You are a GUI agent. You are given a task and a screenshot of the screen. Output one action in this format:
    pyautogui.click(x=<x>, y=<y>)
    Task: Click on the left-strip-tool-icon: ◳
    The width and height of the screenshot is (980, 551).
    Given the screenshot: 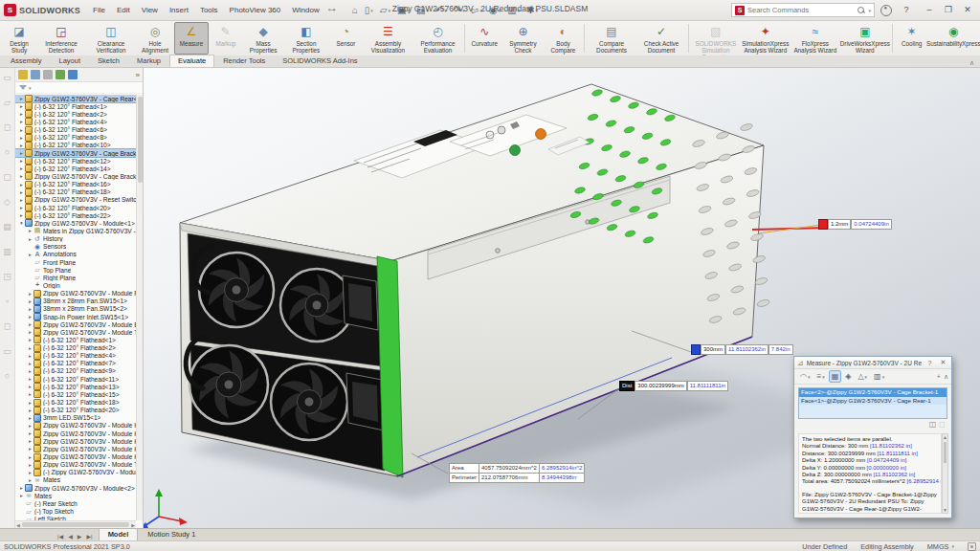 What is the action you would take?
    pyautogui.click(x=8, y=277)
    